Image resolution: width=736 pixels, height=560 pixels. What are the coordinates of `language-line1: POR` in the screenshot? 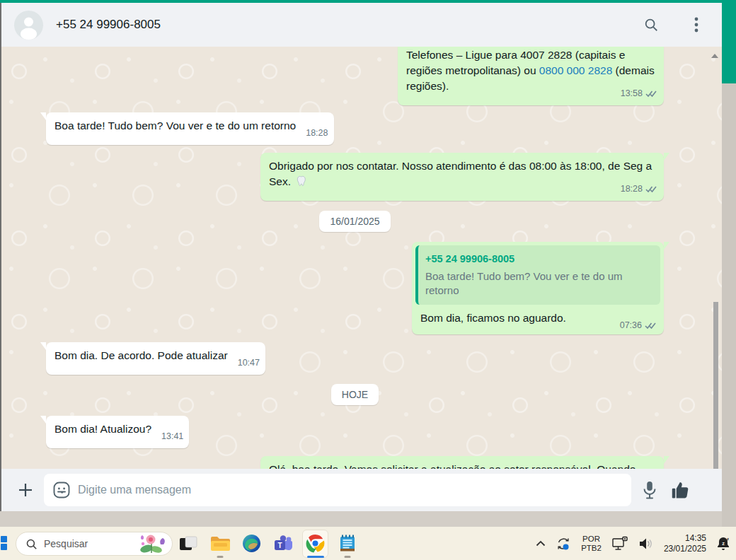 It's located at (592, 539).